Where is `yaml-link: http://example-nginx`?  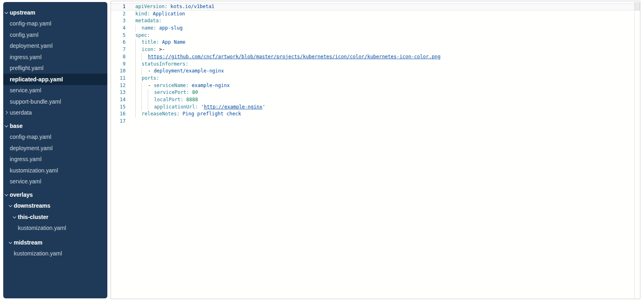 yaml-link: http://example-nginx is located at coordinates (233, 107).